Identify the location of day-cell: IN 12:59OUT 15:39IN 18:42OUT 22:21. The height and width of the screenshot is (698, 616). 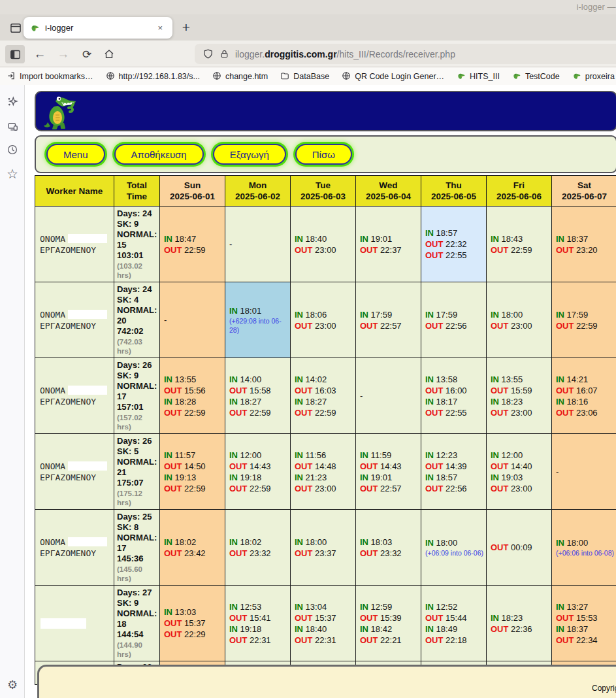
(389, 623).